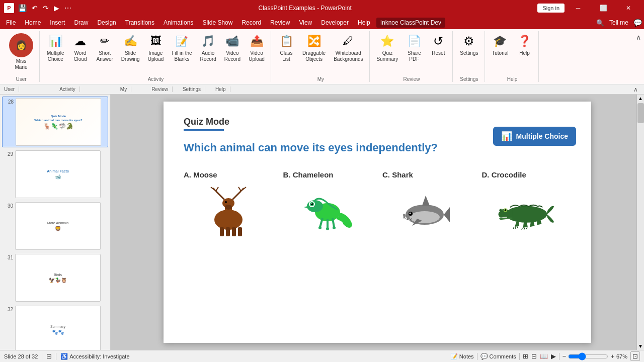 The image size is (644, 362). I want to click on slide-preview-30: More Animals 🦁, so click(58, 226).